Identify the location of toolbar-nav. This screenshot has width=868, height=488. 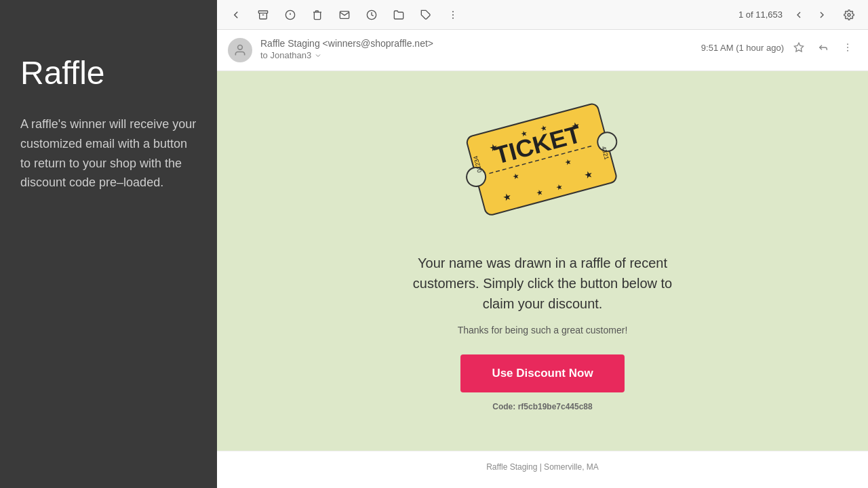
(810, 15).